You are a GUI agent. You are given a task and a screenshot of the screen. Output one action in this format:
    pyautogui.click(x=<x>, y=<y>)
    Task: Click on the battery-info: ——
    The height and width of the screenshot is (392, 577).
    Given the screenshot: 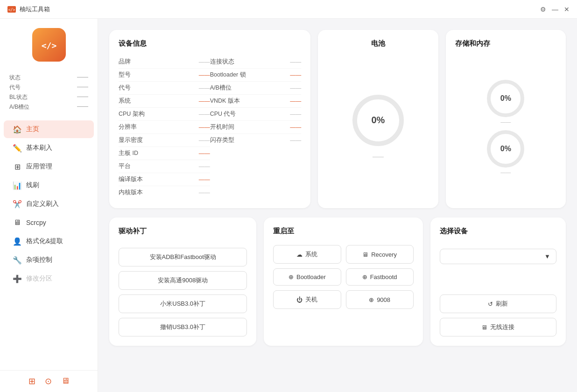 What is the action you would take?
    pyautogui.click(x=378, y=157)
    